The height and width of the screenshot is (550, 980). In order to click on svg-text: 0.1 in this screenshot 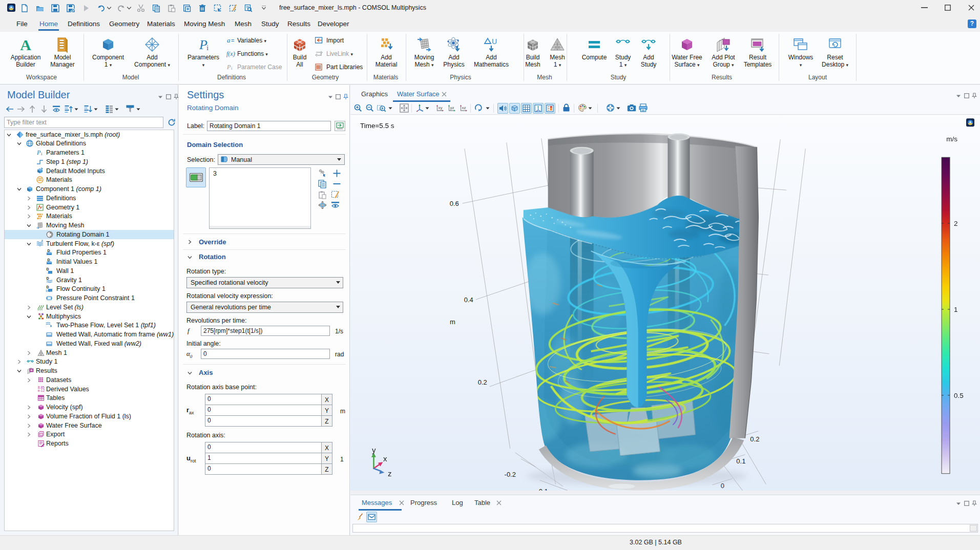, I will do `click(741, 461)`.